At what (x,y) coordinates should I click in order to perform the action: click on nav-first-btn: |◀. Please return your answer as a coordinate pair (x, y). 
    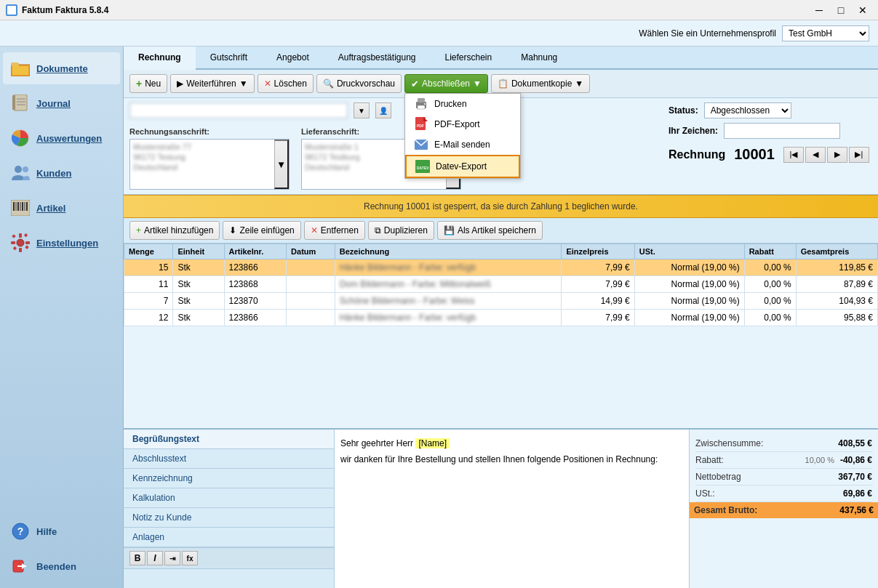
    Looking at the image, I should click on (794, 155).